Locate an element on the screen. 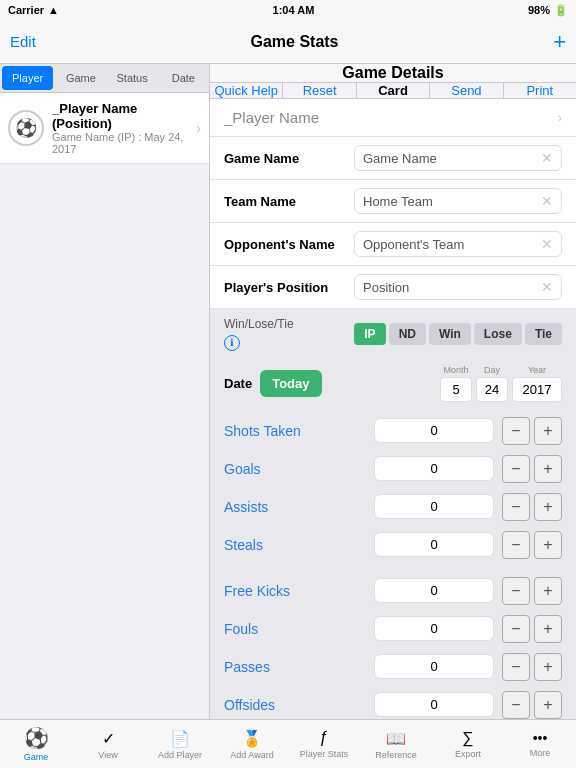 This screenshot has height=768, width=576. passes-controls: − + is located at coordinates (532, 667).